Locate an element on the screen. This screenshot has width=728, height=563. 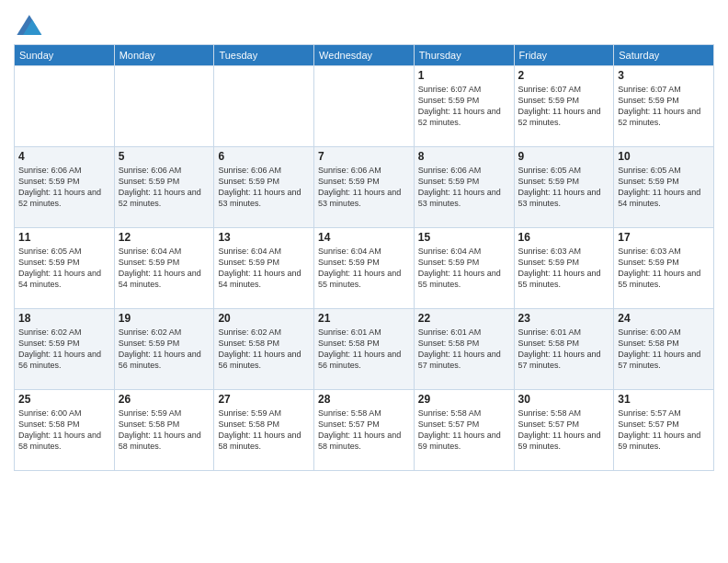
day-number: 6 is located at coordinates (264, 156).